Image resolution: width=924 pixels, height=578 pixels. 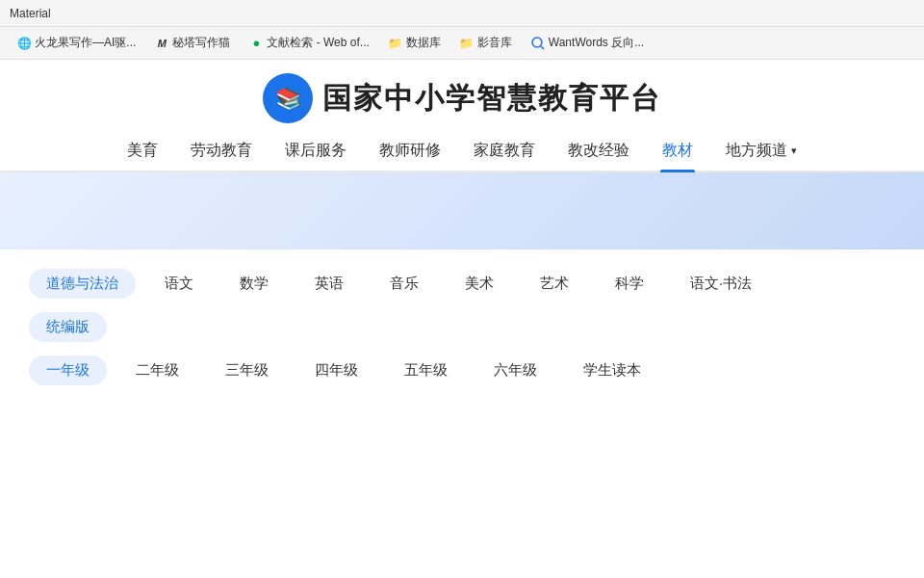 What do you see at coordinates (256, 43) in the screenshot?
I see `wenxian-icon: ●` at bounding box center [256, 43].